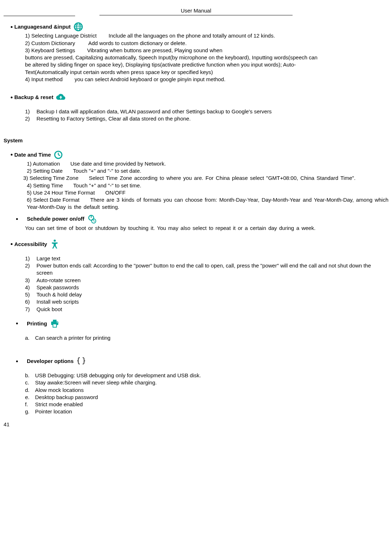 The width and height of the screenshot is (392, 555). Describe the element at coordinates (44, 79) in the screenshot. I see `text: 4) Input method` at that location.